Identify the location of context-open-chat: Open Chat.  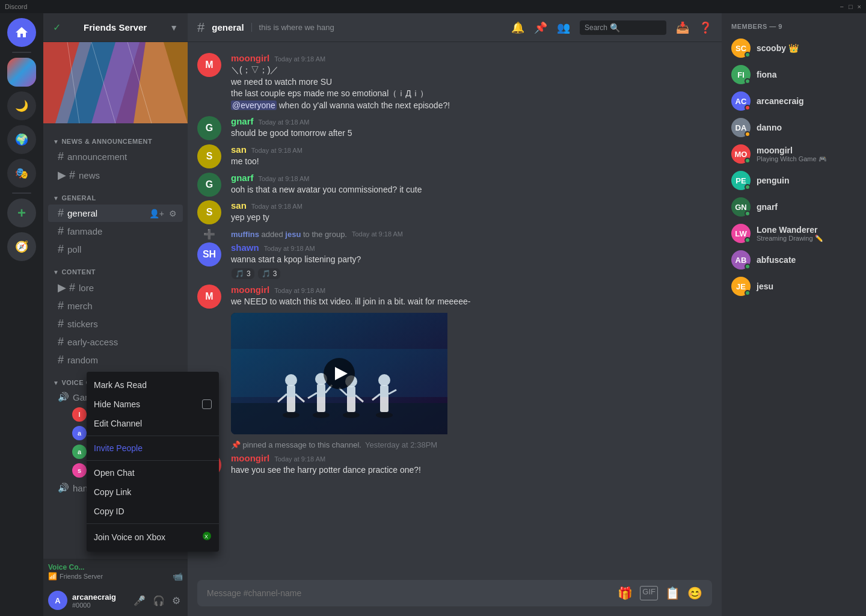
(153, 473).